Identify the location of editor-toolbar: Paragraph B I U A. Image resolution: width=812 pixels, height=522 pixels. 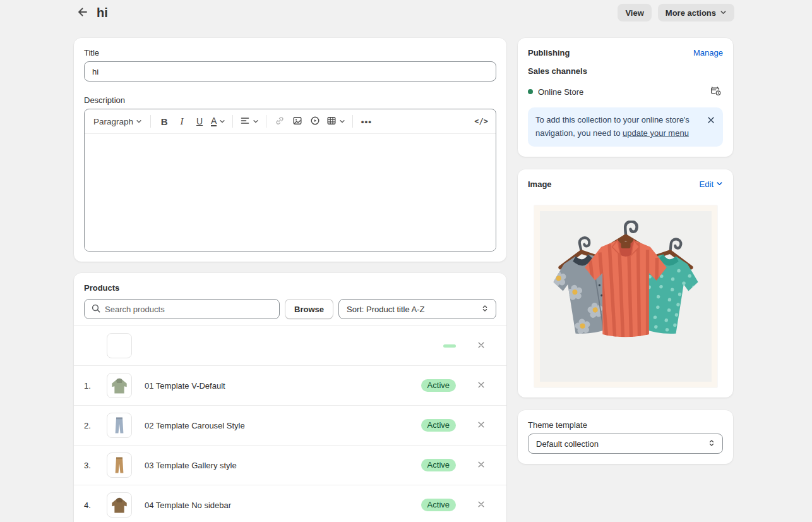
(290, 121).